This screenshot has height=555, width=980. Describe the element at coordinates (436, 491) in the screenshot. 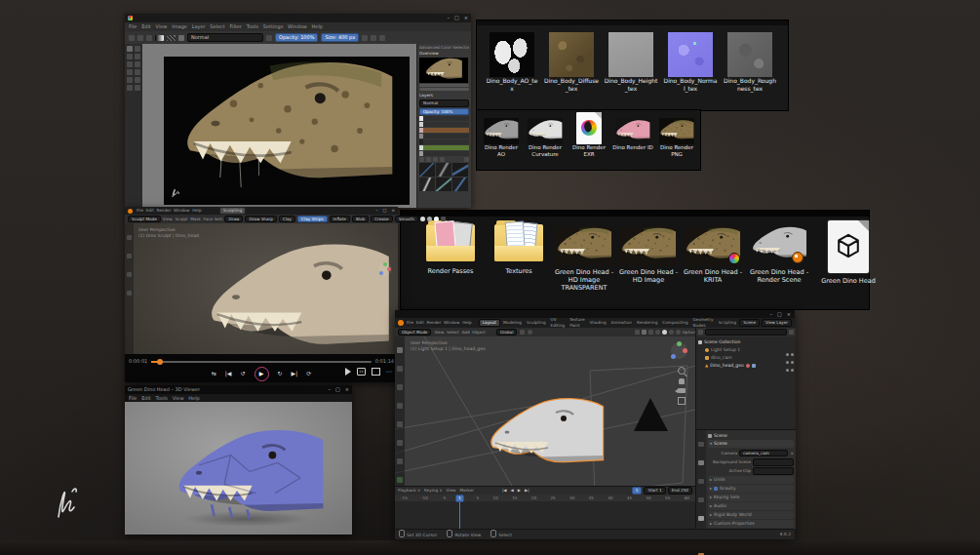

I see `timeline-menus: Playback ∨ Keying ∨ View Marker` at that location.